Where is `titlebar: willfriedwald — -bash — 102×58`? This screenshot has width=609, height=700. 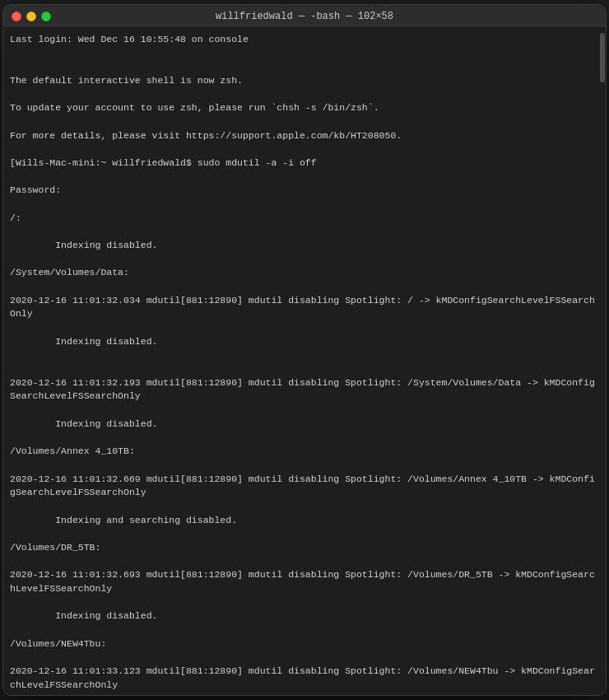 titlebar: willfriedwald — -bash — 102×58 is located at coordinates (304, 16).